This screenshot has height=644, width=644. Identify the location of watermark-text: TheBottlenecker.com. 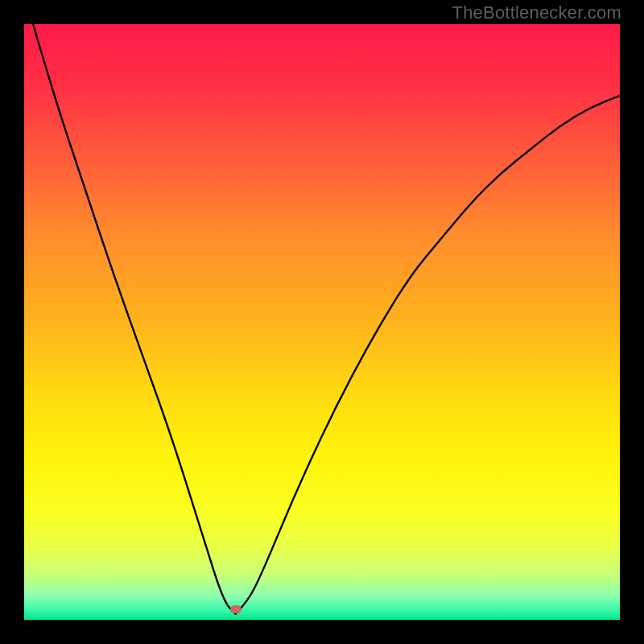
(537, 13).